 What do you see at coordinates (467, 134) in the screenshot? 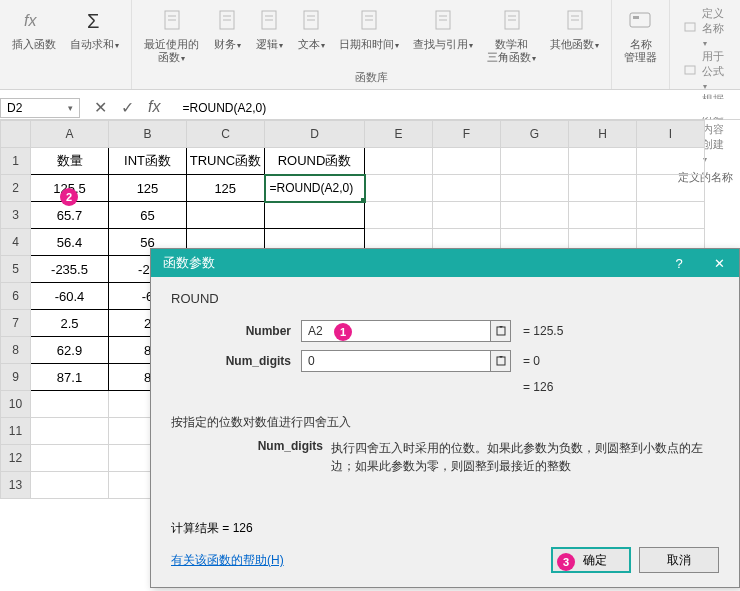
I see `column-header-F: F` at bounding box center [467, 134].